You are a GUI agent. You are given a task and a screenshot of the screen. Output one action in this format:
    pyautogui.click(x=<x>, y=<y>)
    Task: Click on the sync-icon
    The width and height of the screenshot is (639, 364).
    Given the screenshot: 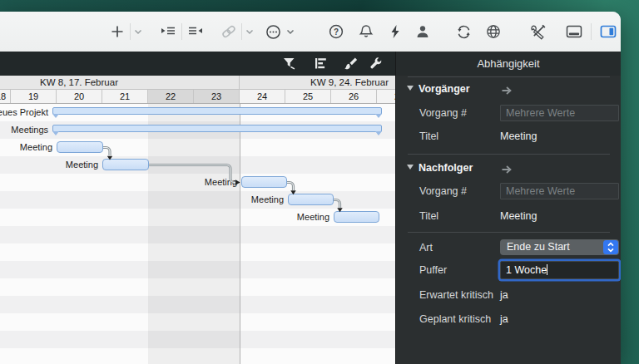 What is the action you would take?
    pyautogui.click(x=464, y=32)
    